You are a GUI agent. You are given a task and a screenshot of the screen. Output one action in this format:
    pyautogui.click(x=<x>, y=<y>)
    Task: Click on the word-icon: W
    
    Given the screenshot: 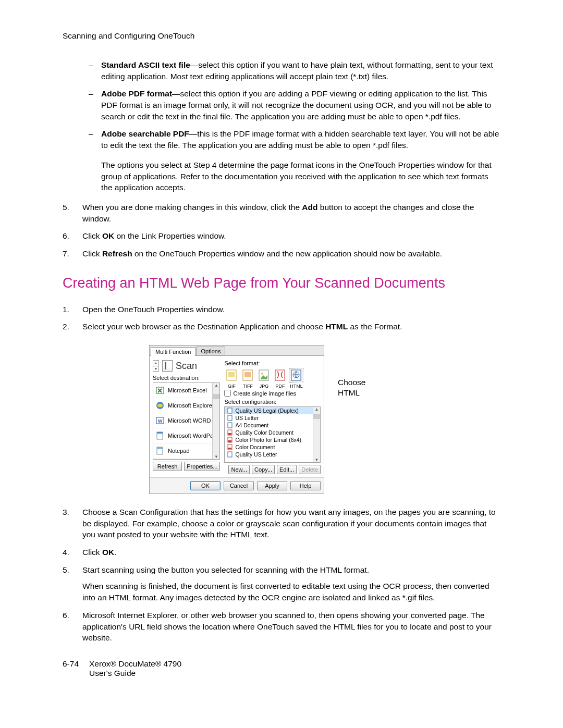 What is the action you would take?
    pyautogui.click(x=160, y=421)
    